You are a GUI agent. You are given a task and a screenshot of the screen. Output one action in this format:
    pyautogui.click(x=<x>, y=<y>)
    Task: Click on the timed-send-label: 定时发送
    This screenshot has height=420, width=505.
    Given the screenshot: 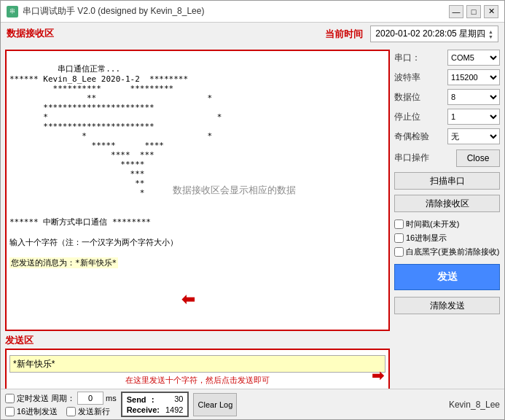 What is the action you would take?
    pyautogui.click(x=33, y=398)
    